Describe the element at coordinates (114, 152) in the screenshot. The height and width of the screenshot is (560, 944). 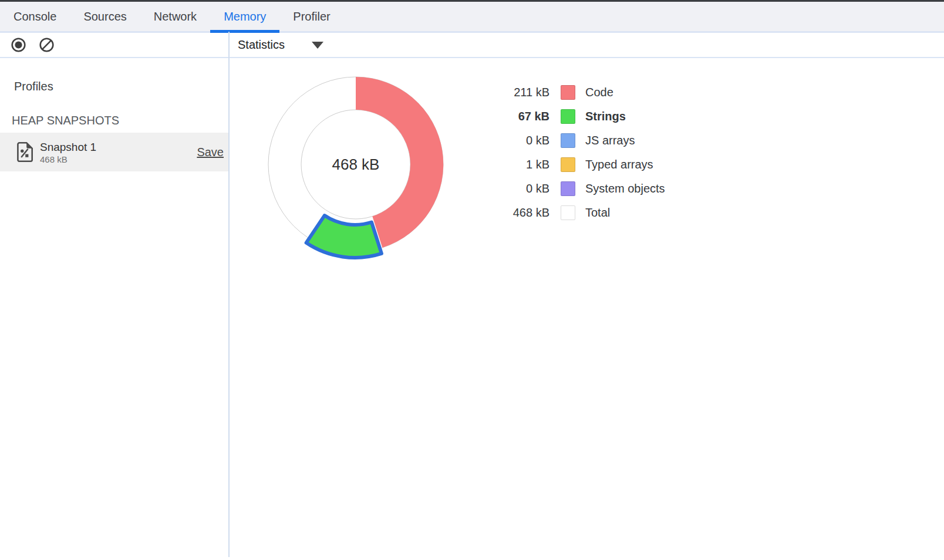
I see `snapshot-list-item: Snapshot 1 468 kB Save` at that location.